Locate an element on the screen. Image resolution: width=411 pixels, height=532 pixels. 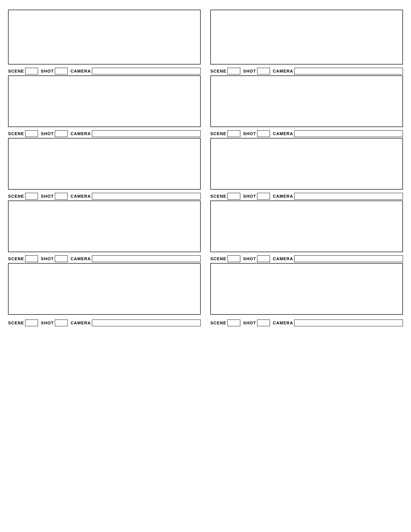
meta-bar-3-left: SCENE SHOT CAMERA is located at coordinates (104, 196).